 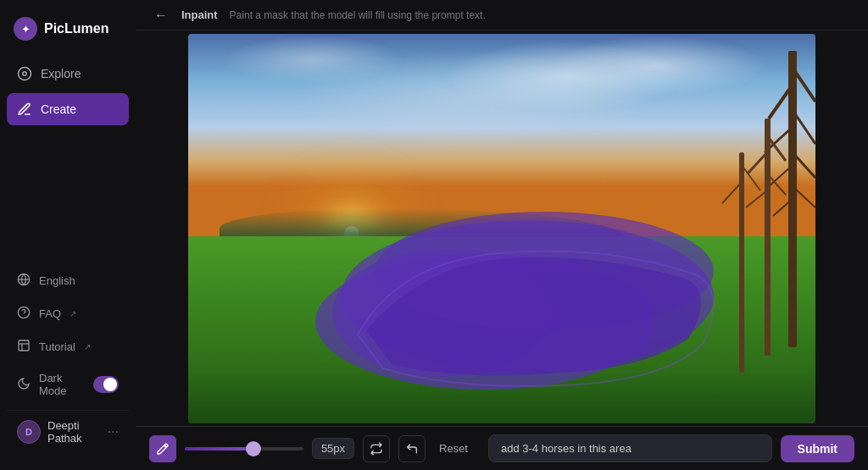 What do you see at coordinates (68, 74) in the screenshot?
I see `sidebar-item-explore: Explore` at bounding box center [68, 74].